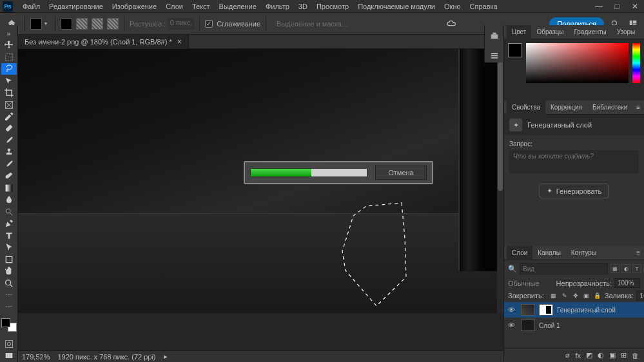 This screenshot has width=644, height=362. I want to click on menu-view: Просмотр, so click(333, 6).